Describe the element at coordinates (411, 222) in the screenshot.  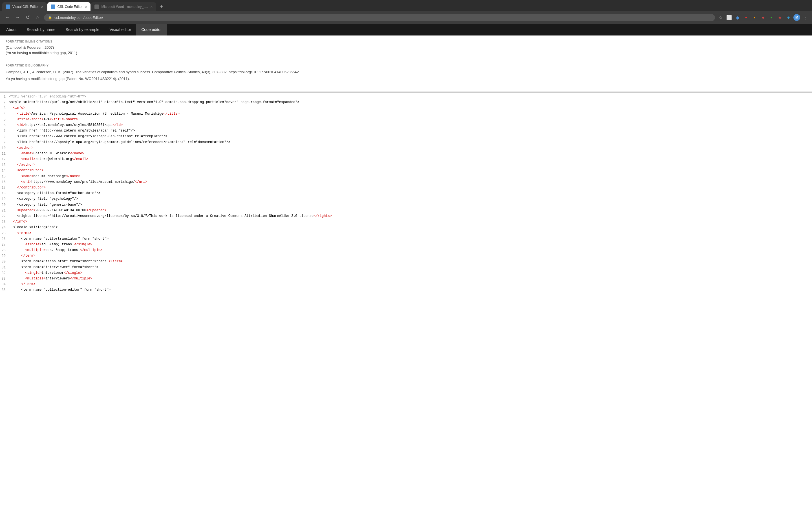
I see `line-content: </info>` at that location.